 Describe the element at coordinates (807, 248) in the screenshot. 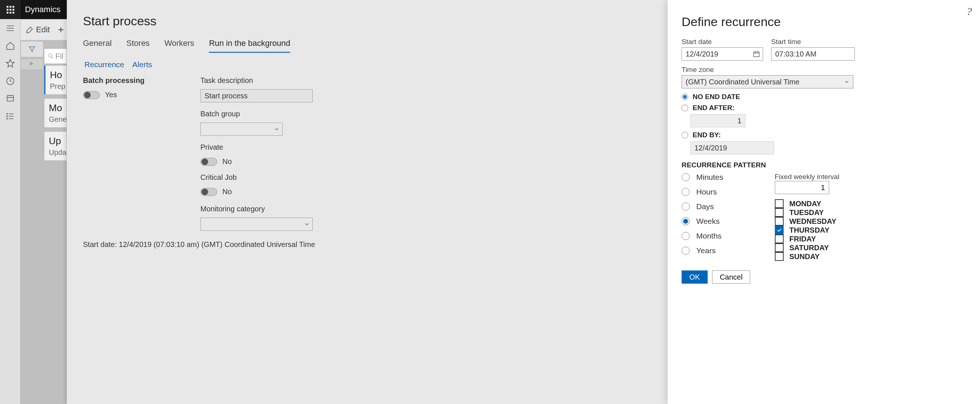

I see `day-saturday: SATURDAY` at that location.